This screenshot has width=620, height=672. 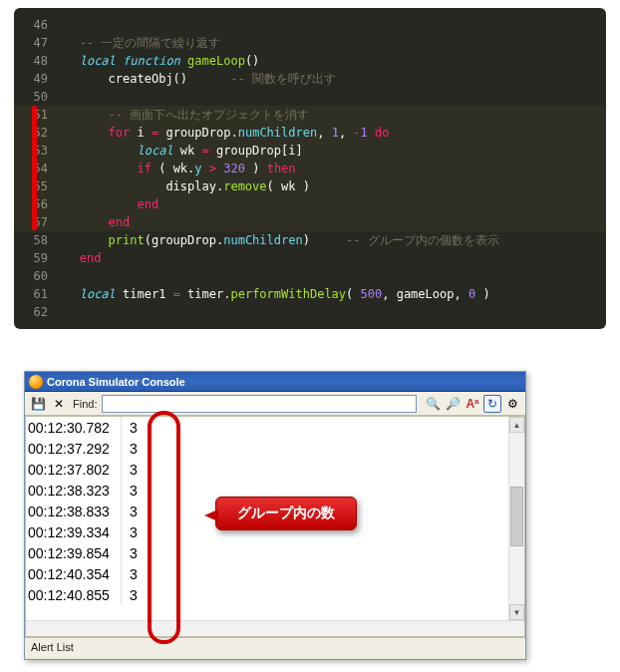 What do you see at coordinates (286, 513) in the screenshot?
I see `annotation-callout: グループ内の数` at bounding box center [286, 513].